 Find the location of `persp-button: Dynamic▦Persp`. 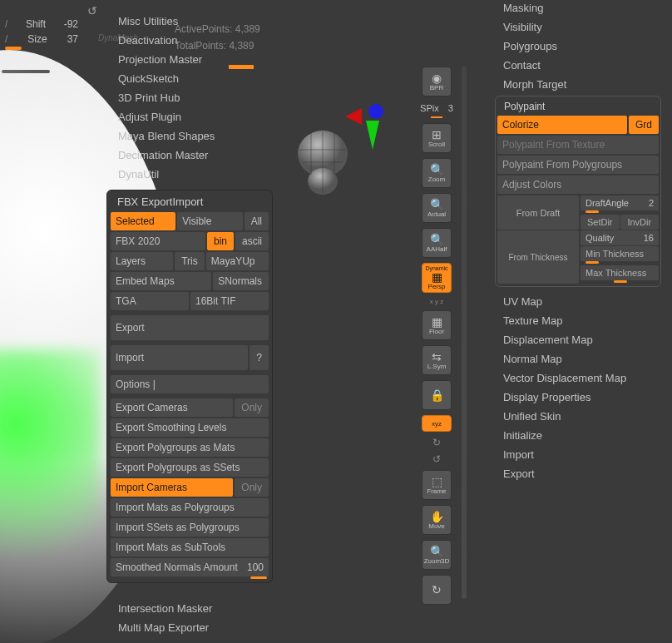

persp-button: Dynamic▦Persp is located at coordinates (437, 278).